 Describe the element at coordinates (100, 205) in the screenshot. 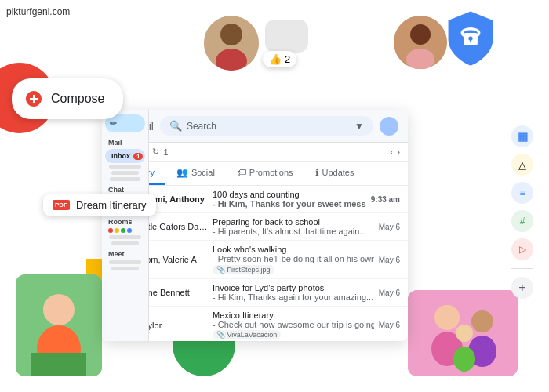

I see `dream-itinerary-chip: PDF Dream Itinerary` at that location.